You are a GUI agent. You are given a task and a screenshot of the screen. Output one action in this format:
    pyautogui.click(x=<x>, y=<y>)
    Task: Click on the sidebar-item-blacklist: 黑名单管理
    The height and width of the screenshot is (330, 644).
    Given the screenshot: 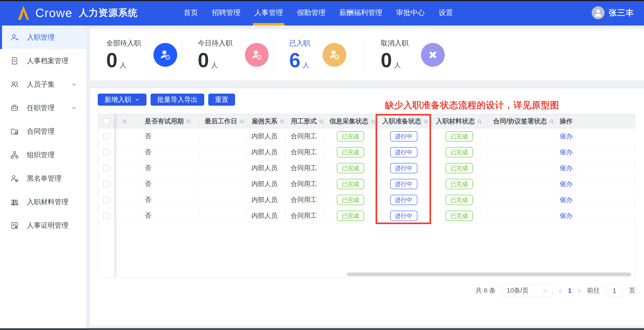 What is the action you would take?
    pyautogui.click(x=43, y=178)
    